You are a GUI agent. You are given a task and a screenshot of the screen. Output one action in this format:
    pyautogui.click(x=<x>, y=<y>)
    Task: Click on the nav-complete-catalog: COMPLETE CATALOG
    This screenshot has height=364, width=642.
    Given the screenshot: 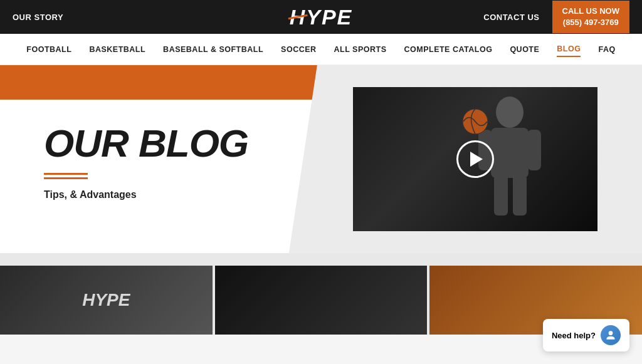 What is the action you would take?
    pyautogui.click(x=449, y=49)
    